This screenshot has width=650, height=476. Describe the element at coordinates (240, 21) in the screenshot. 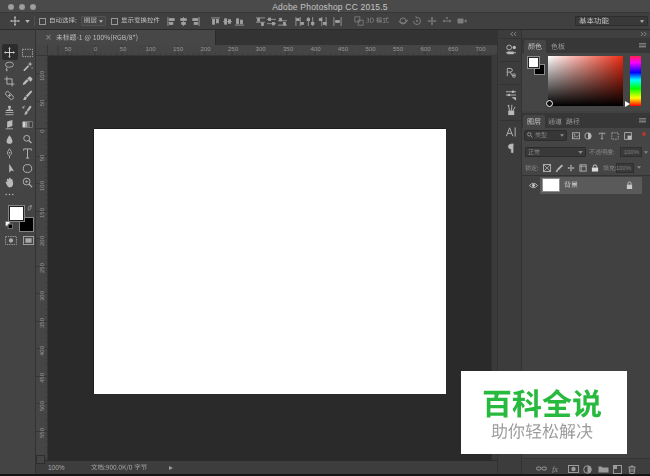

I see `align-bottom-button` at that location.